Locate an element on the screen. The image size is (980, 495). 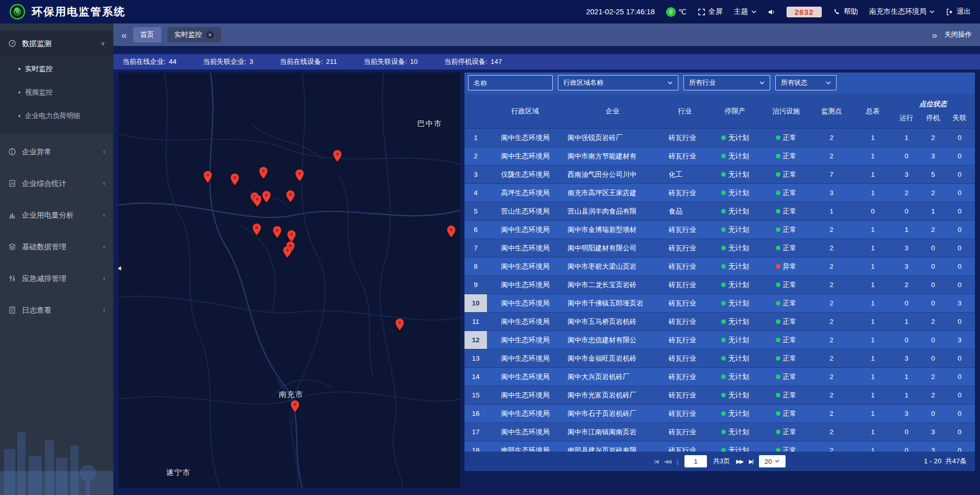
col-header-points: 监测点 is located at coordinates (831, 111).